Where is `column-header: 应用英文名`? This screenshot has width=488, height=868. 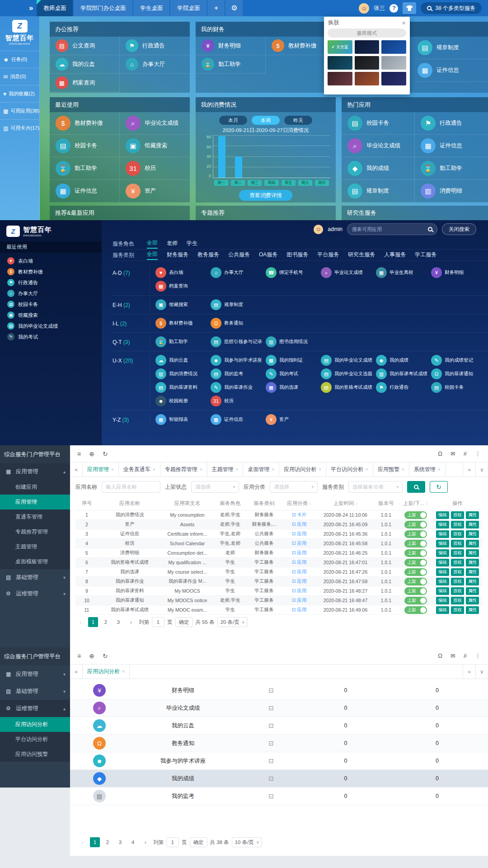 column-header: 应用英文名 is located at coordinates (187, 504).